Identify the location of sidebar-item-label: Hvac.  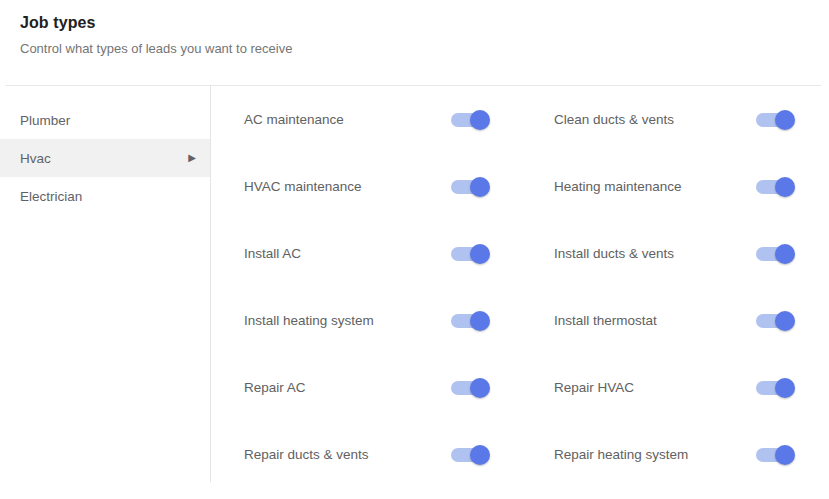
(36, 158).